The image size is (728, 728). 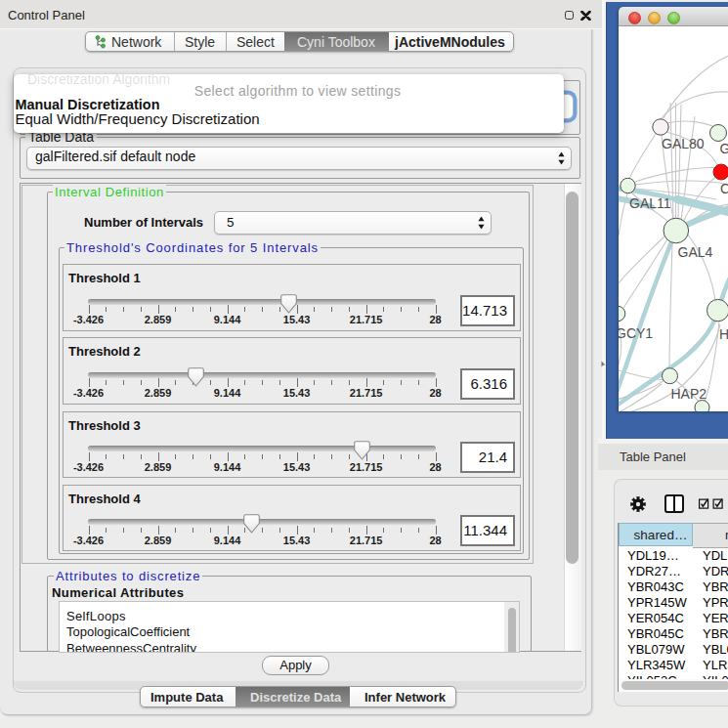 I want to click on svg-text: HAP2, so click(x=690, y=394).